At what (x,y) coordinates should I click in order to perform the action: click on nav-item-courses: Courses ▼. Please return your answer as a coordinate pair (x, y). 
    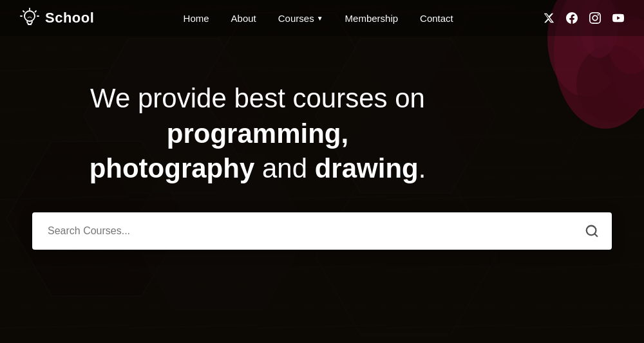
    Looking at the image, I should click on (301, 18).